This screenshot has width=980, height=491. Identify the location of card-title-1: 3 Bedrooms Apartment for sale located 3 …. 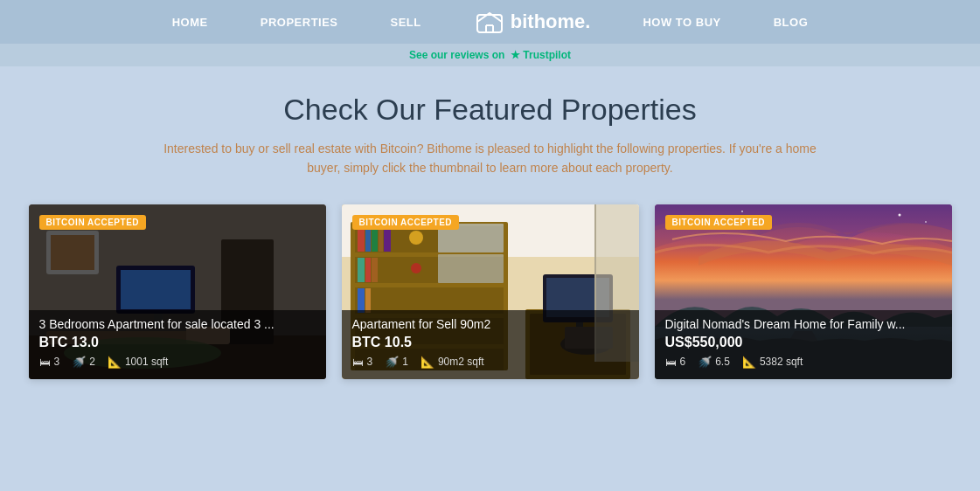
(177, 324).